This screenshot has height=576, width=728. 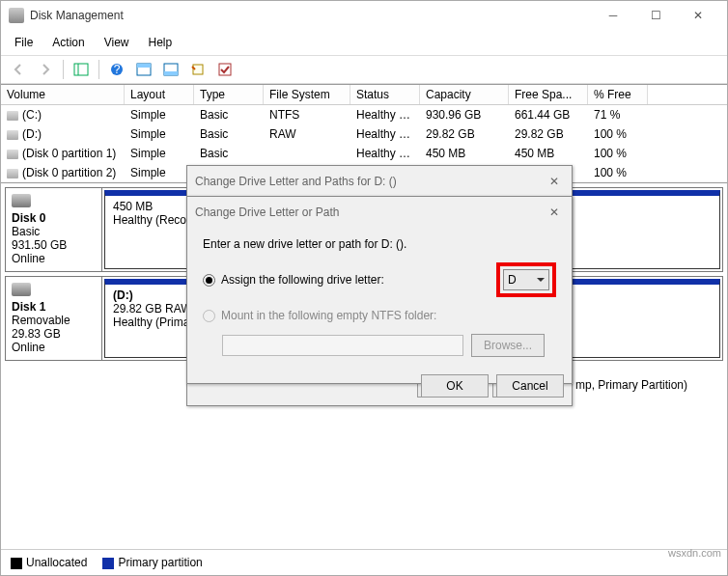 I want to click on highlight-box: D, so click(x=526, y=280).